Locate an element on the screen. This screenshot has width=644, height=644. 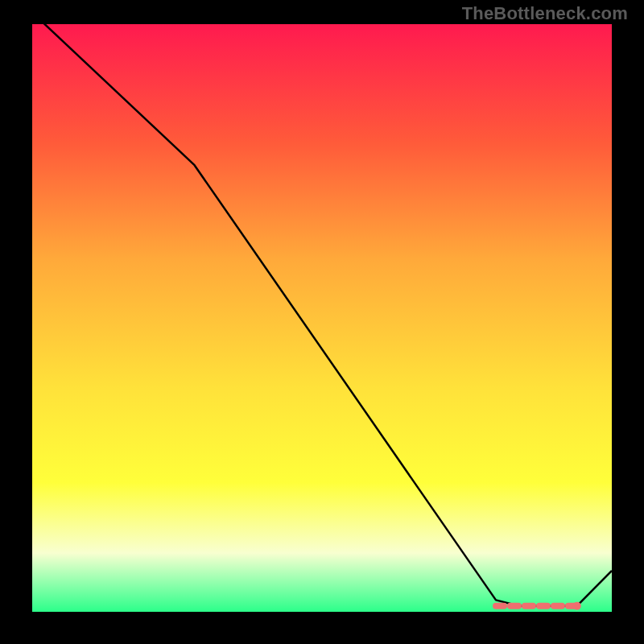
optimal-band-end-dot is located at coordinates (577, 606).